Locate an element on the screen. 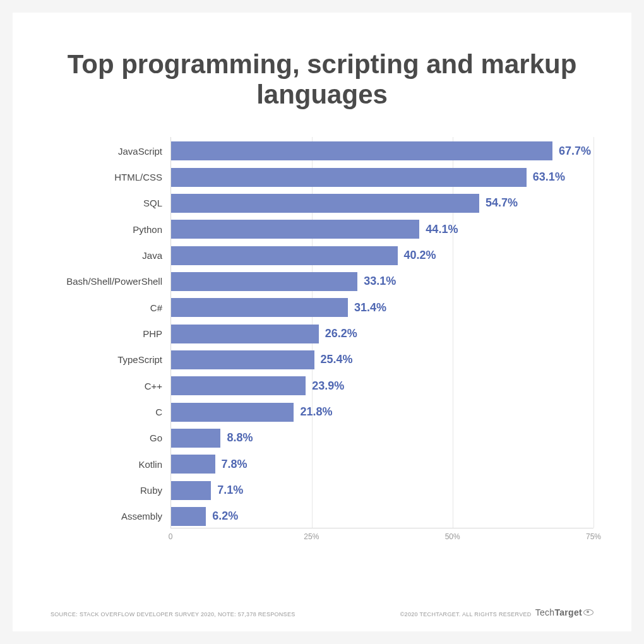 The width and height of the screenshot is (644, 644). eye-icon is located at coordinates (588, 612).